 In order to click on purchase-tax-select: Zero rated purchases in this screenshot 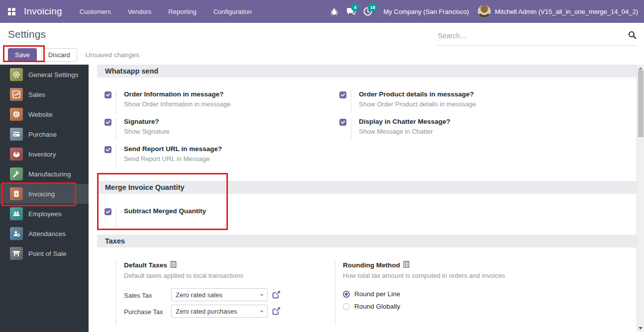, I will do `click(219, 311)`.